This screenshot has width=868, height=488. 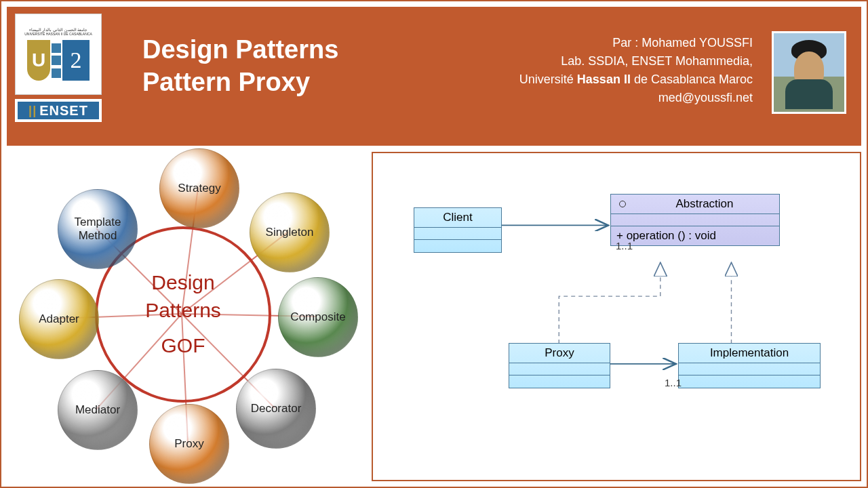 I want to click on logo-block: جامعة الحسن الثاني بالدار البيضاء UNIVER…, so click(x=59, y=68).